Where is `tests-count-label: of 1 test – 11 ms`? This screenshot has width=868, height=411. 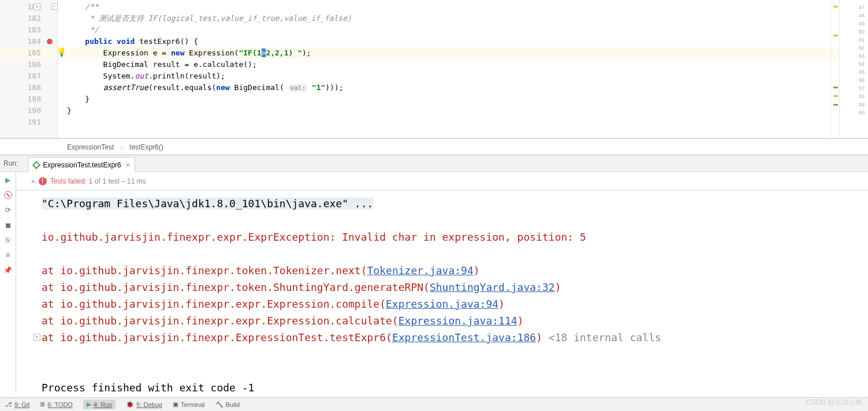 tests-count-label: of 1 test – 11 ms is located at coordinates (120, 181).